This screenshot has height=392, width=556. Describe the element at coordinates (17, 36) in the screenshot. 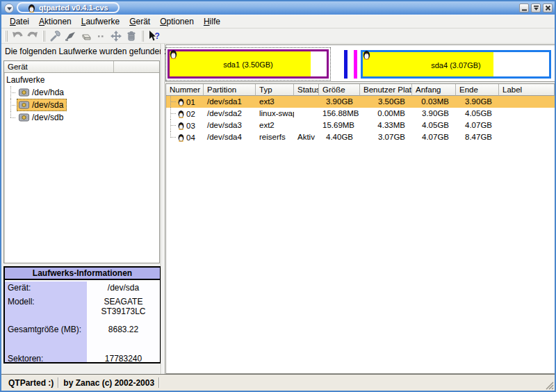

I see `undo-button` at that location.